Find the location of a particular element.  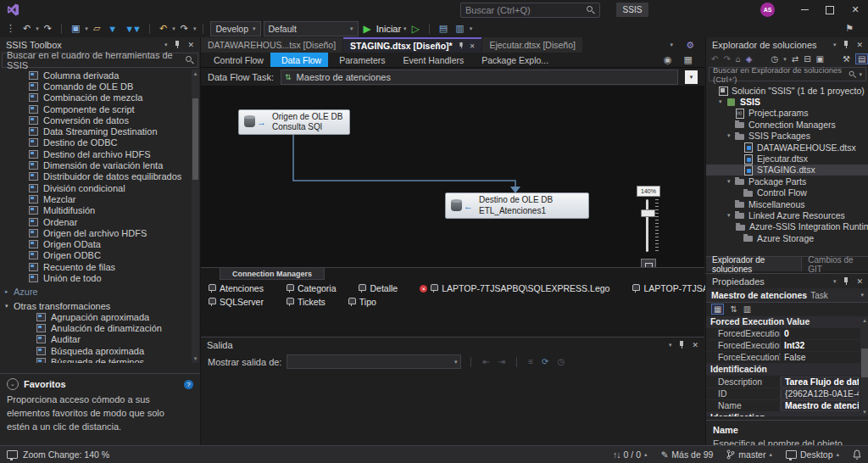

tree-item: Package Parts is located at coordinates (787, 181).